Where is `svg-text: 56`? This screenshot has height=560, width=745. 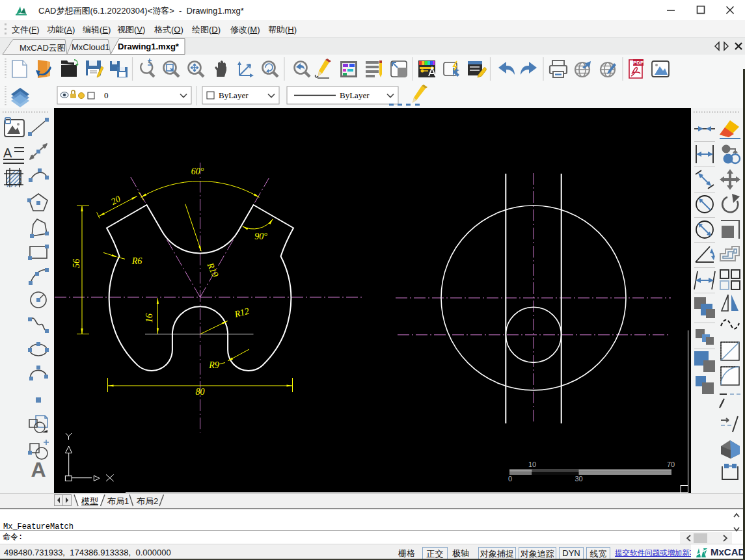
svg-text: 56 is located at coordinates (77, 263).